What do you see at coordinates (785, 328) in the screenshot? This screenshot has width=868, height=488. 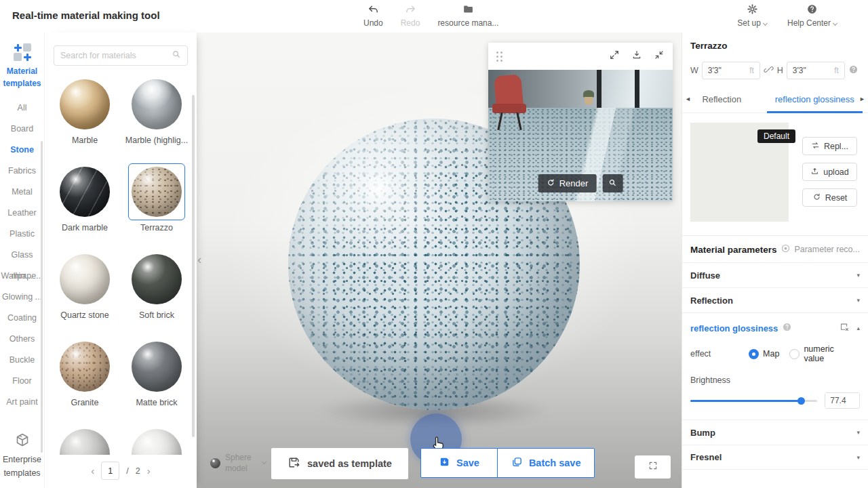 I see `glossiness-help-icon` at bounding box center [785, 328].